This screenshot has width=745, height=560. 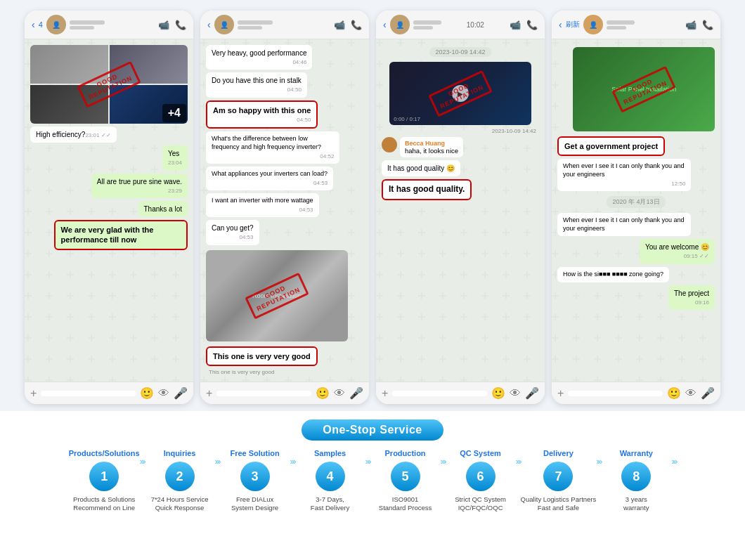 I want to click on video-icon-2: 📹, so click(x=339, y=25).